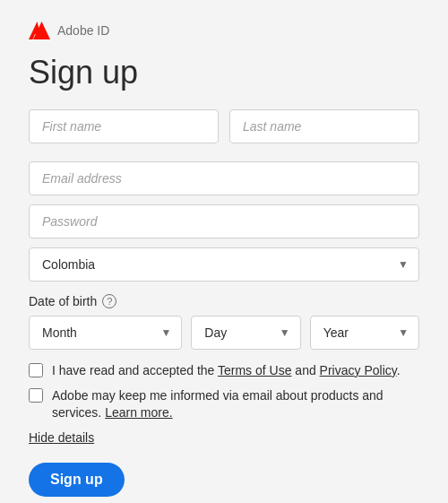 The height and width of the screenshot is (503, 448). I want to click on terms-checkbox, so click(36, 370).